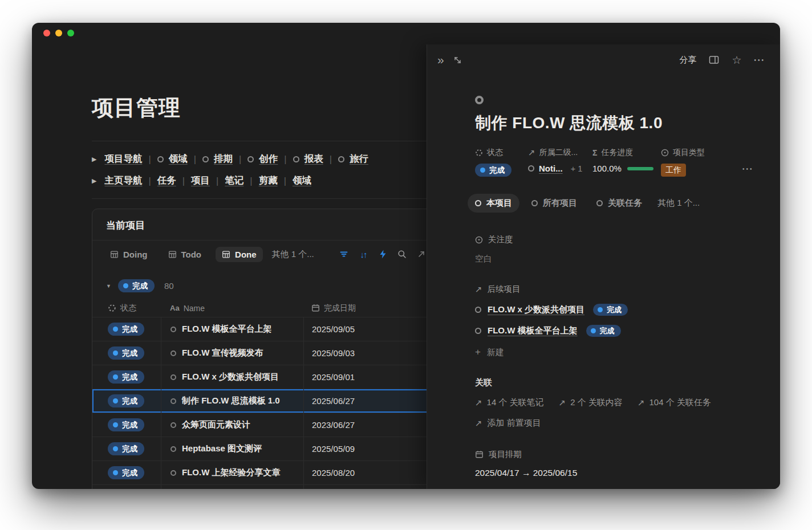 The width and height of the screenshot is (812, 530). I want to click on search-icon, so click(402, 254).